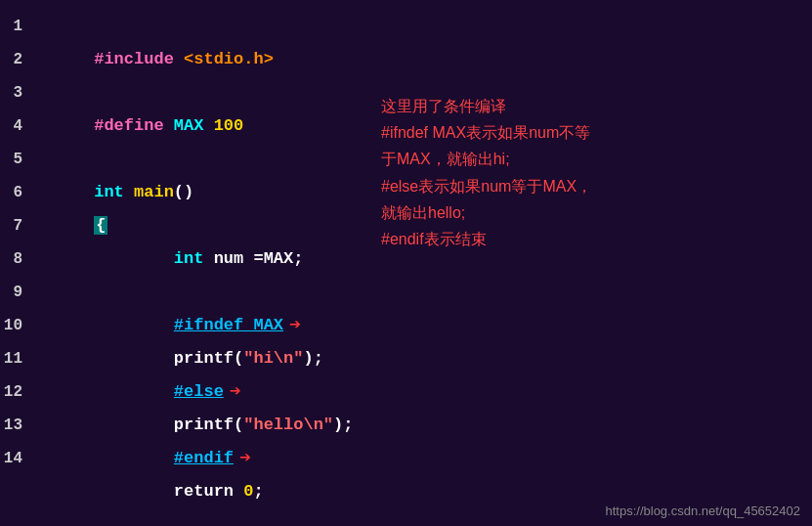 The height and width of the screenshot is (526, 812). Describe the element at coordinates (229, 59) in the screenshot. I see `token: <stdio.h>` at that location.